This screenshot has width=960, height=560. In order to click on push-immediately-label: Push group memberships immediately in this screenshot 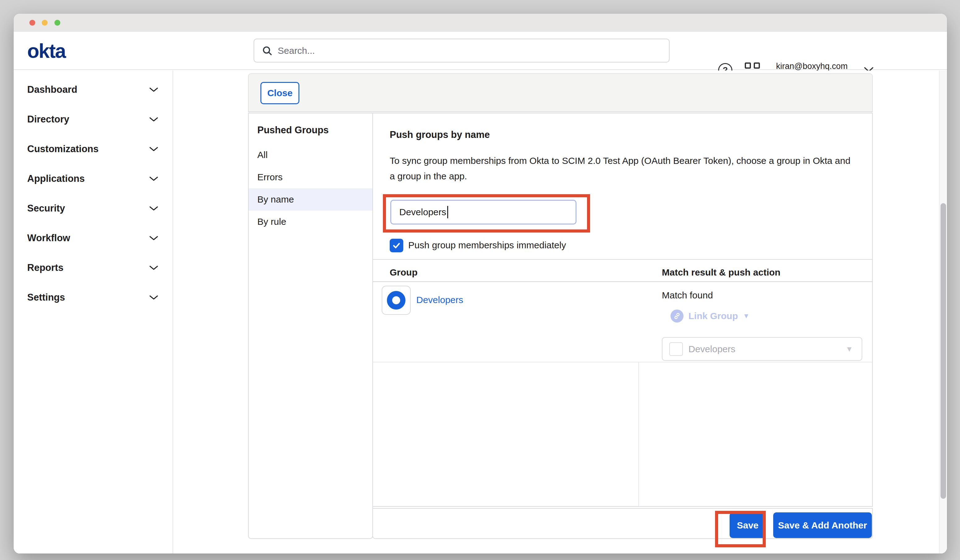, I will do `click(487, 245)`.